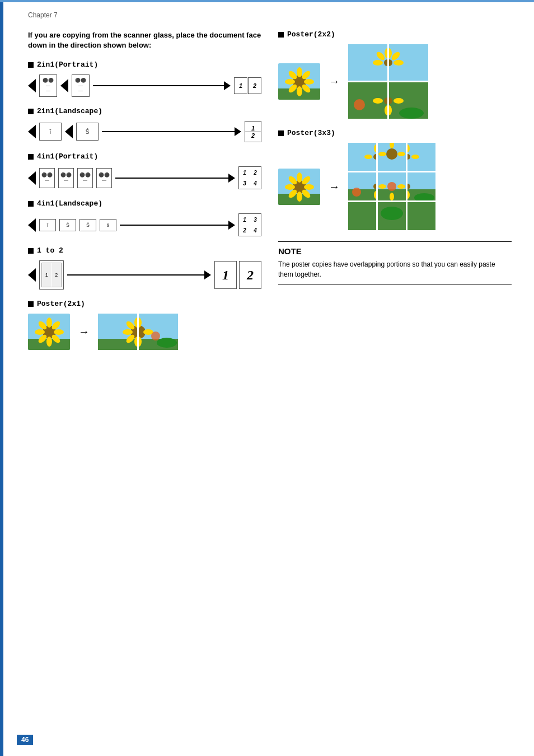 This screenshot has height=756, width=534. I want to click on output-2x2: 1 2 3 4, so click(250, 178).